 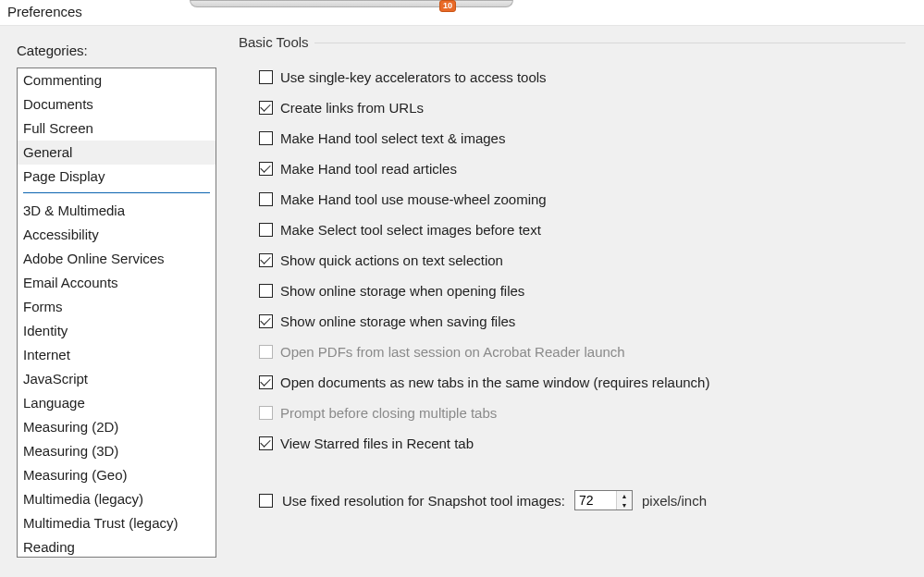 I want to click on option-label: Use single-key accelerators to access to…, so click(x=413, y=78).